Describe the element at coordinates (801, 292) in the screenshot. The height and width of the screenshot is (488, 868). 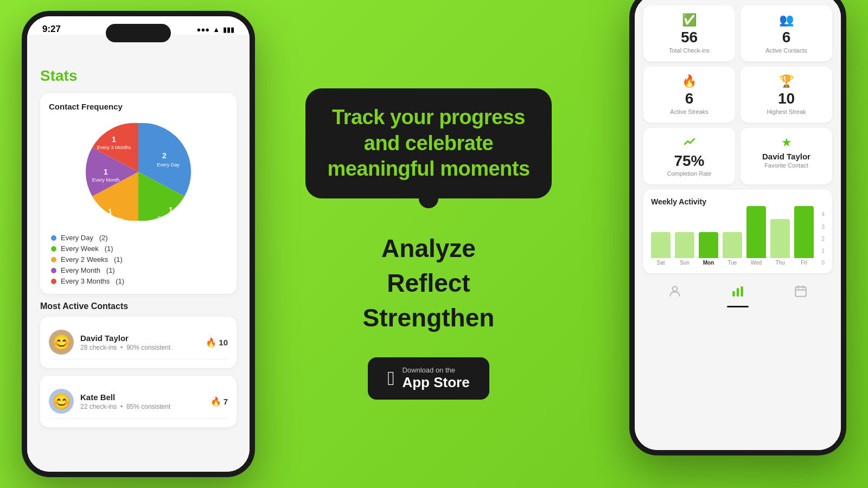
I see `nav-calendar-icon` at that location.